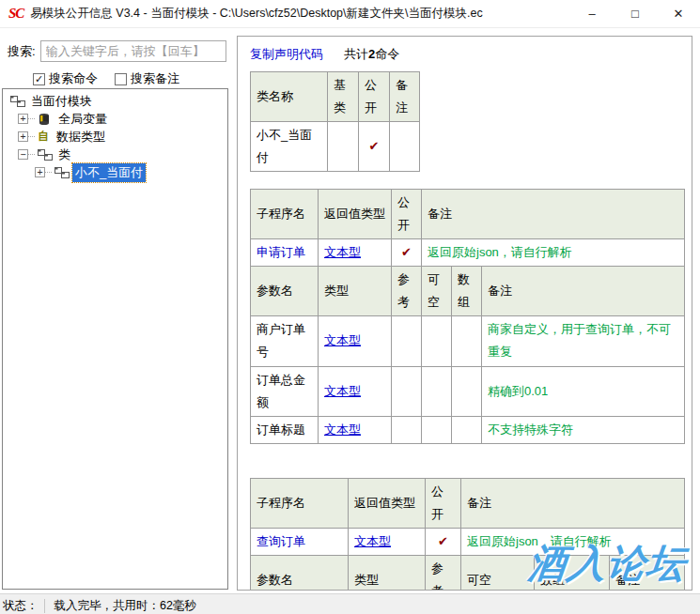  What do you see at coordinates (387, 54) in the screenshot?
I see `count-suffix: 命令` at bounding box center [387, 54].